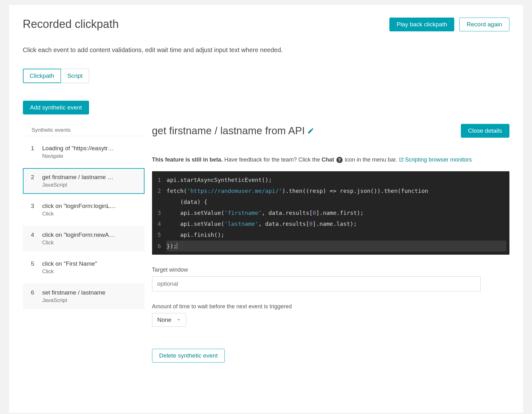 This screenshot has height=414, width=532. Describe the element at coordinates (485, 131) in the screenshot. I see `close-details-button: Close details` at that location.